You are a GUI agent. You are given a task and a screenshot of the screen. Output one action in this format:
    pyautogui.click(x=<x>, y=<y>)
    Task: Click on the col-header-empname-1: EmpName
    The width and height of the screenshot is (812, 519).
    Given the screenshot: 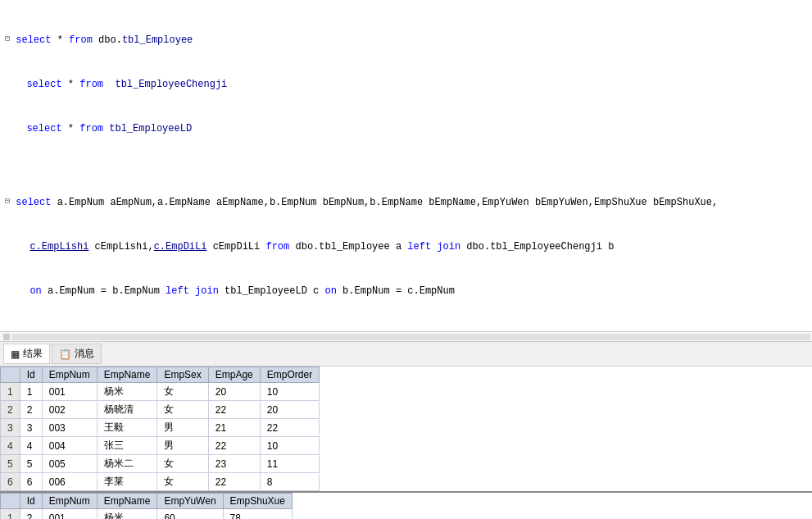 What is the action you would take?
    pyautogui.click(x=127, y=376)
    